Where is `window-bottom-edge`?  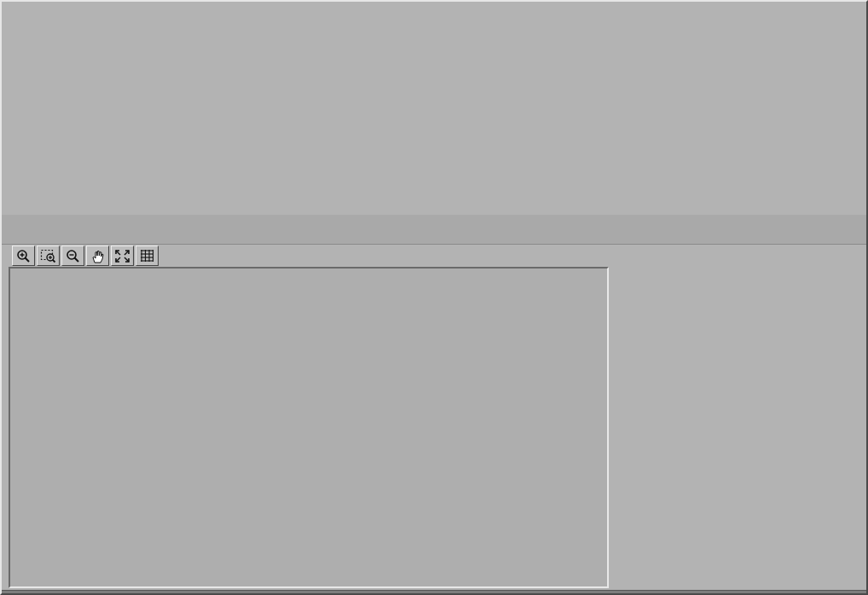 window-bottom-edge is located at coordinates (434, 592).